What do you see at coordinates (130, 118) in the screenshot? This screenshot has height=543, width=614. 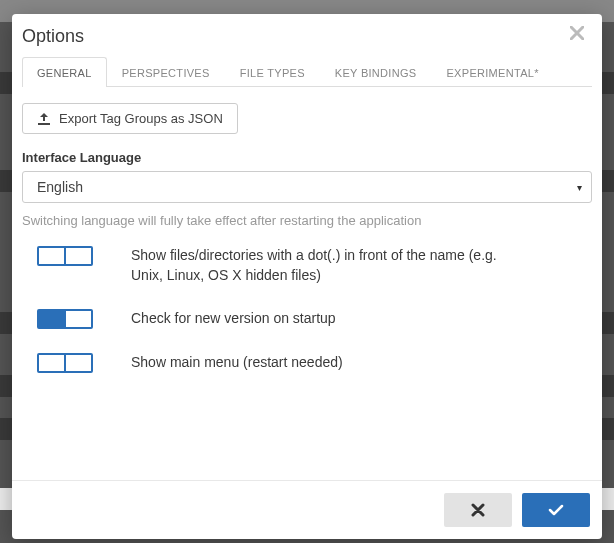 I see `export-tag-groups-button: Export Tag Groups as JSON` at bounding box center [130, 118].